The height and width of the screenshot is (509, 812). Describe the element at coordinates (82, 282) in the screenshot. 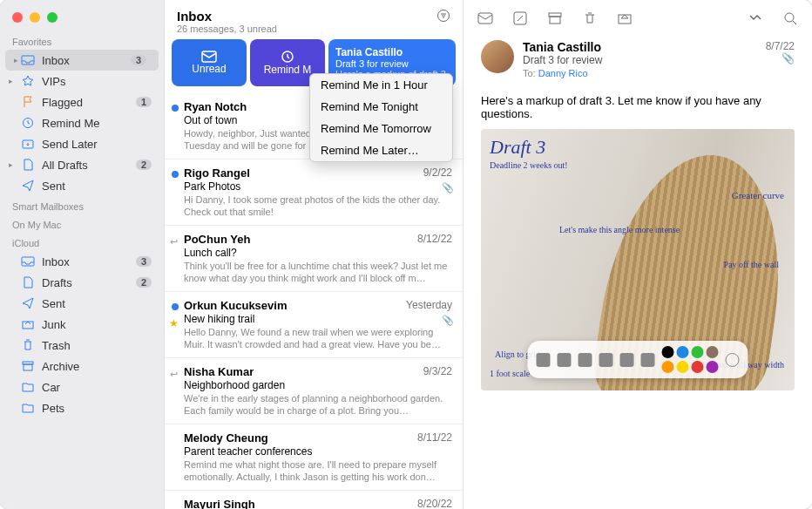

I see `sidebar-item-drafts: Drafts2` at that location.